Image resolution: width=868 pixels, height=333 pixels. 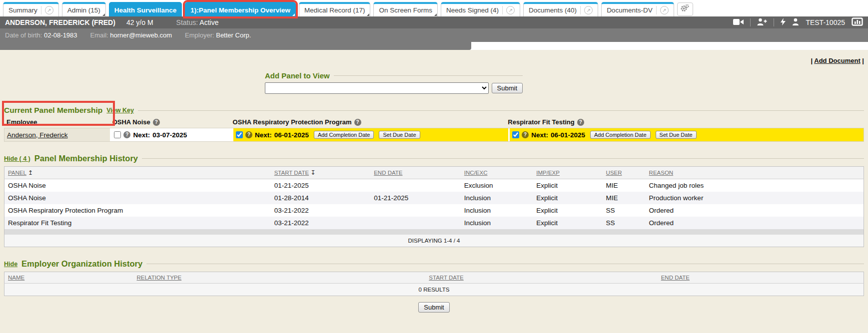 I want to click on tab-summary: Summary ↗, so click(x=31, y=9).